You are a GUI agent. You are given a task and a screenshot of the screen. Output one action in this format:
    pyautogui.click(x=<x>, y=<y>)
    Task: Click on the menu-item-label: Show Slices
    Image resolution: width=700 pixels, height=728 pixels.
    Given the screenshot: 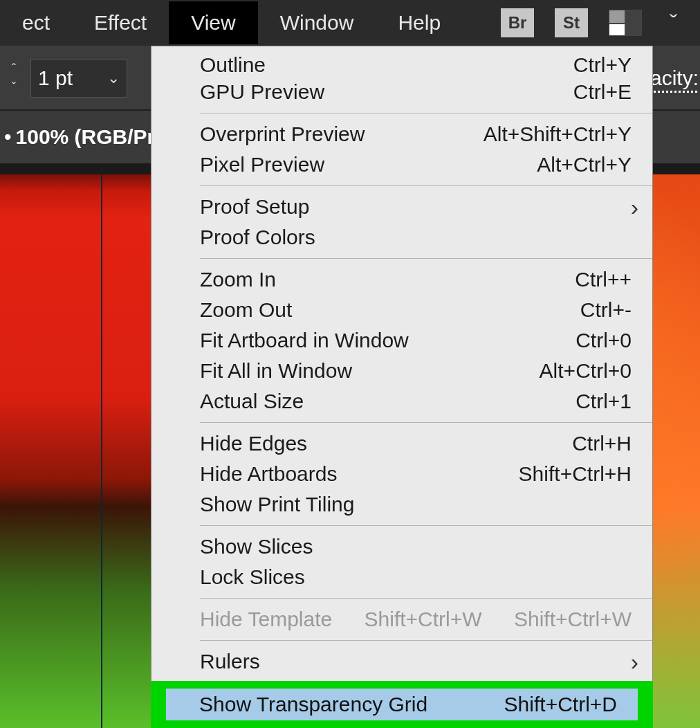 What is the action you would take?
    pyautogui.click(x=256, y=547)
    